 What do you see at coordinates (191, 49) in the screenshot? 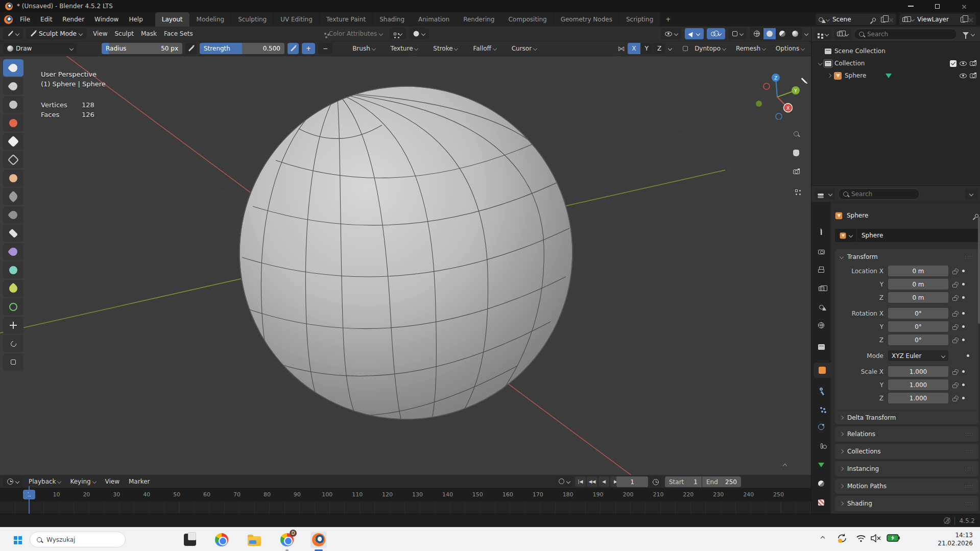
I see `radius-pressure-toggle` at bounding box center [191, 49].